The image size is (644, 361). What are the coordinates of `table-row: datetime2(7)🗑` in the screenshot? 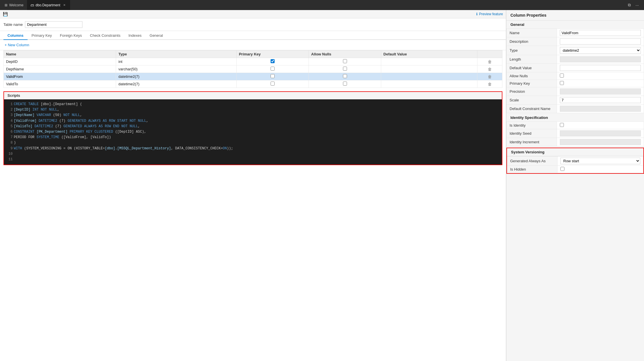 It's located at (253, 77).